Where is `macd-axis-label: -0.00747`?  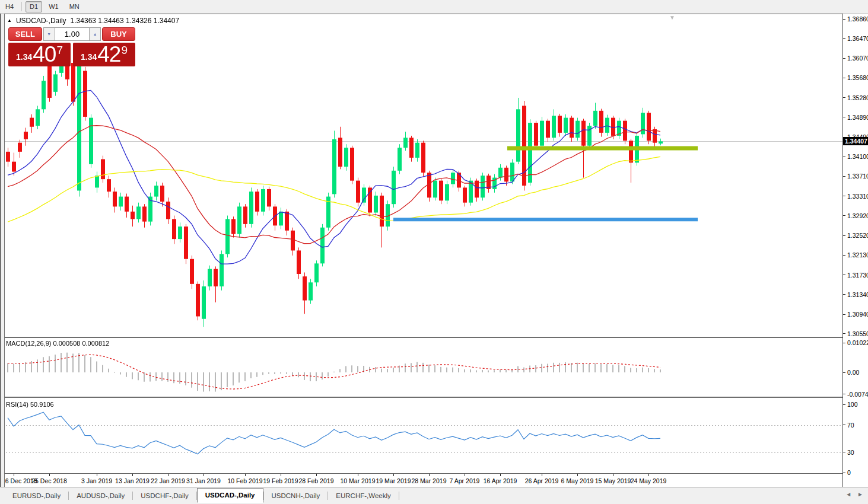
macd-axis-label: -0.00747 is located at coordinates (858, 394).